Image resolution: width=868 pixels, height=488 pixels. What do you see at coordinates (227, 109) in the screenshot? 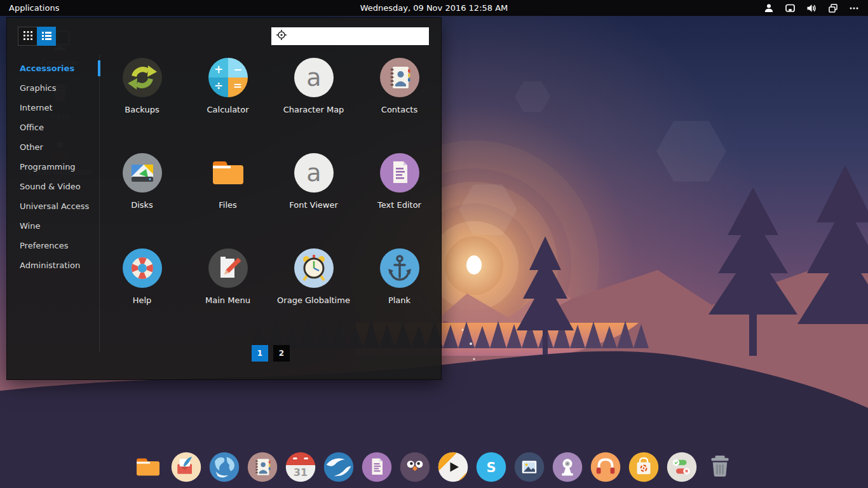
I see `app-label: Calculator` at bounding box center [227, 109].